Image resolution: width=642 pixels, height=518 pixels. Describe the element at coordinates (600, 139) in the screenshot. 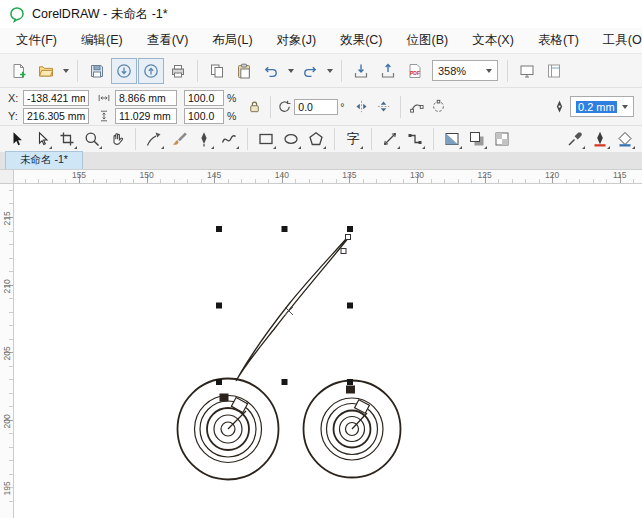

I see `outline-pen-tool` at that location.